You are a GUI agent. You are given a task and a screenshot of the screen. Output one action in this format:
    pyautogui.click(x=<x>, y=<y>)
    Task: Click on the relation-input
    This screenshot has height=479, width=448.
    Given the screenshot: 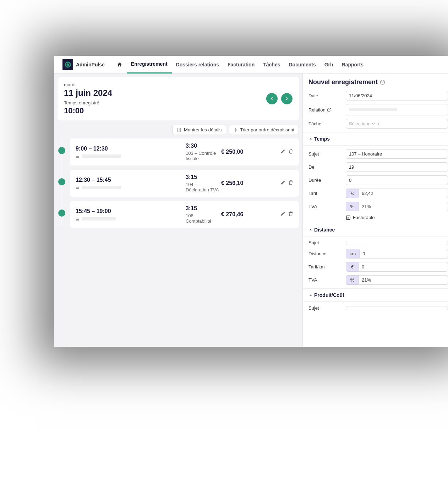 What is the action you would take?
    pyautogui.click(x=397, y=110)
    